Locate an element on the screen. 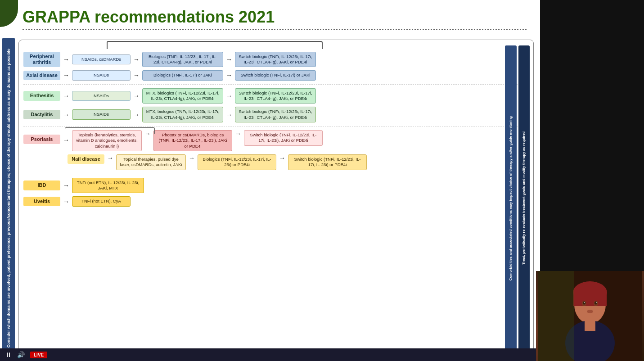 Image resolution: width=644 pixels, height=361 pixels. webcam-feed is located at coordinates (590, 316).